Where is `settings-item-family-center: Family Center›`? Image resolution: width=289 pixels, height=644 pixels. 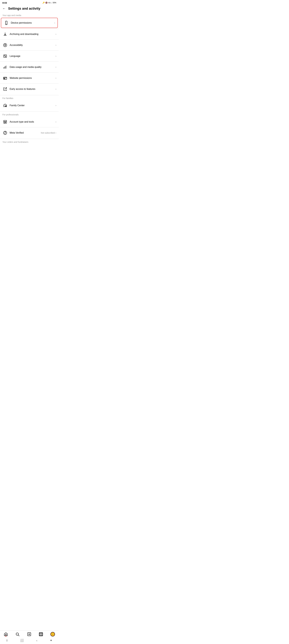
settings-item-family-center: Family Center› is located at coordinates (30, 106).